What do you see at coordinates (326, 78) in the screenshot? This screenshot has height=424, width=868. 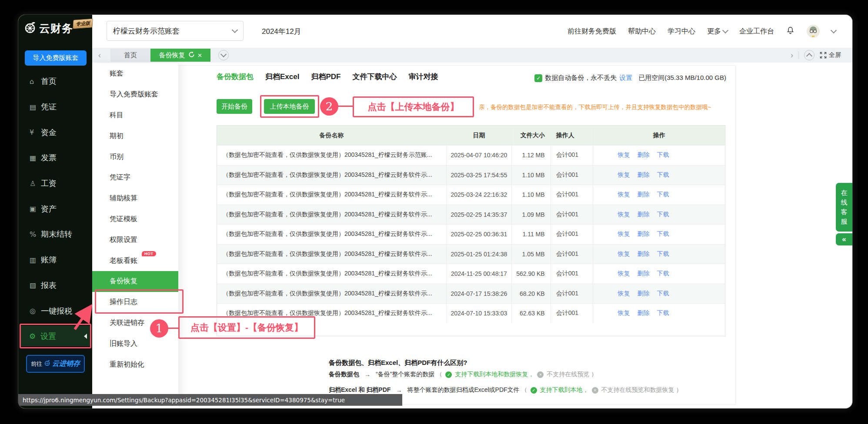 I see `content-tab-归档PDF: 归档PDF` at bounding box center [326, 78].